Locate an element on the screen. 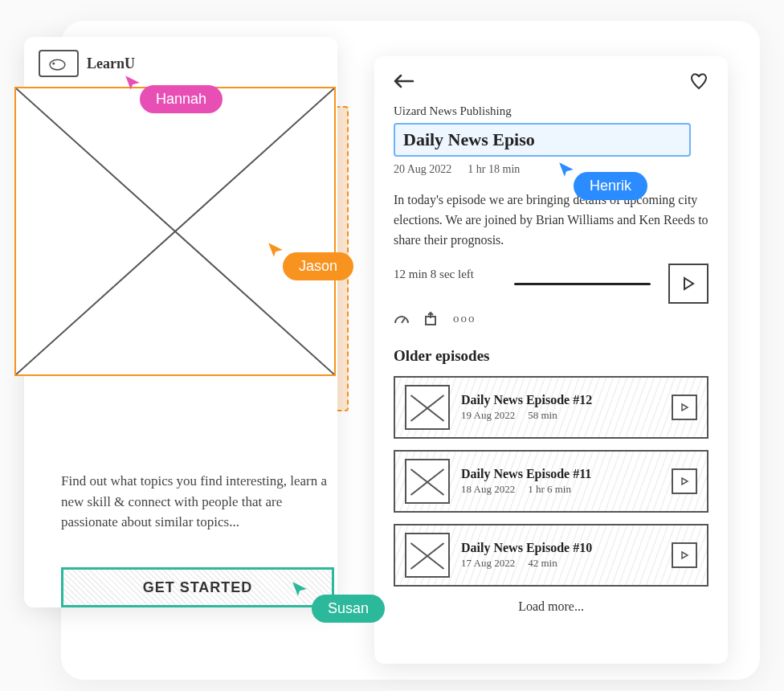 Image resolution: width=784 pixels, height=691 pixels. collaborator-name: Henrik is located at coordinates (610, 186).